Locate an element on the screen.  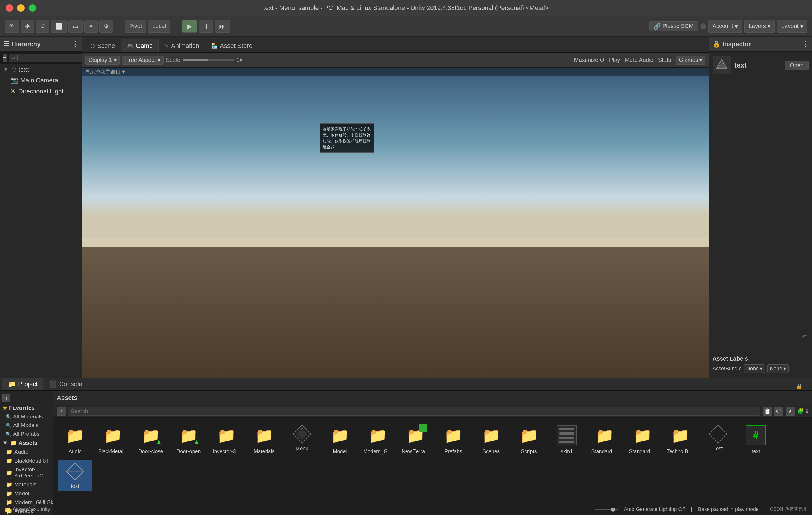
plastic-scm-btn: 🔗 Plastic SCM is located at coordinates (674, 26).